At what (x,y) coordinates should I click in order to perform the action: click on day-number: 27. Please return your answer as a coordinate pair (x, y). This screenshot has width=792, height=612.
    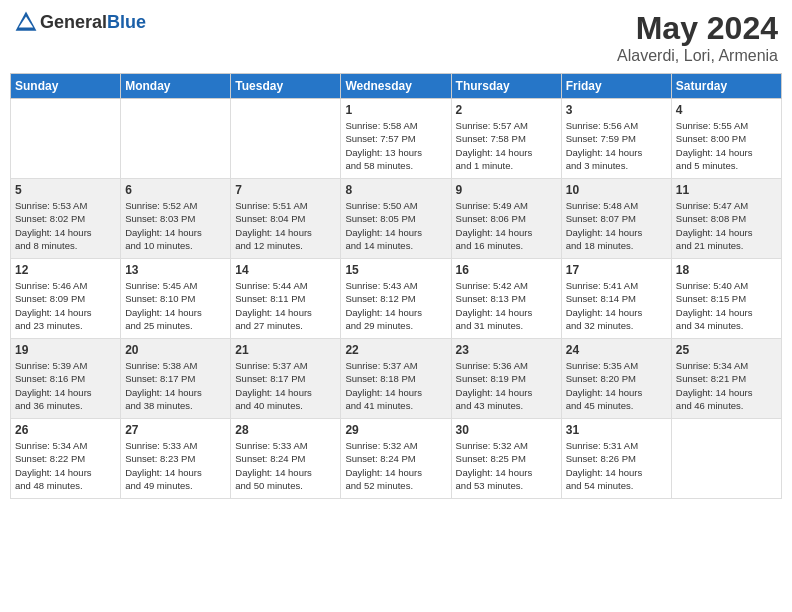
    Looking at the image, I should click on (176, 430).